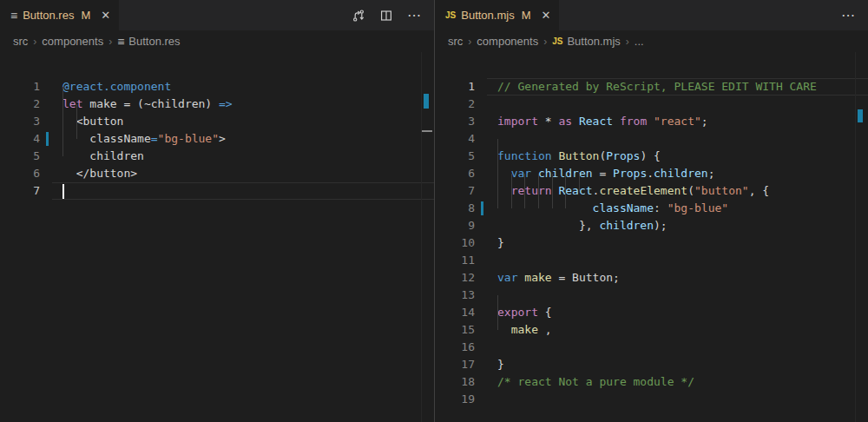  What do you see at coordinates (386, 16) in the screenshot?
I see `split-editor-icon` at bounding box center [386, 16].